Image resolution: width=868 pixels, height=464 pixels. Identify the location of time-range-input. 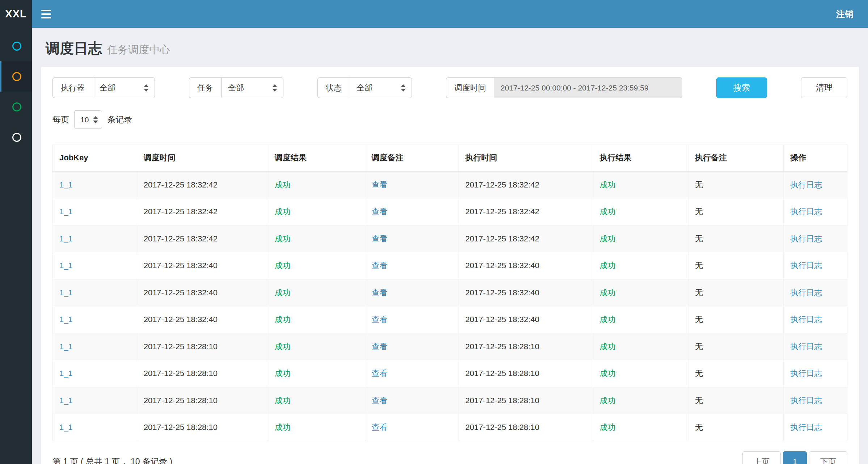
(588, 88).